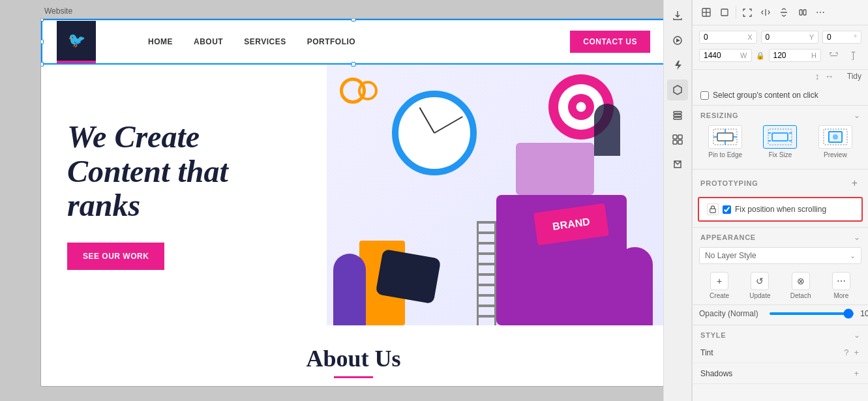  I want to click on nav-about: ABOUT, so click(209, 42).